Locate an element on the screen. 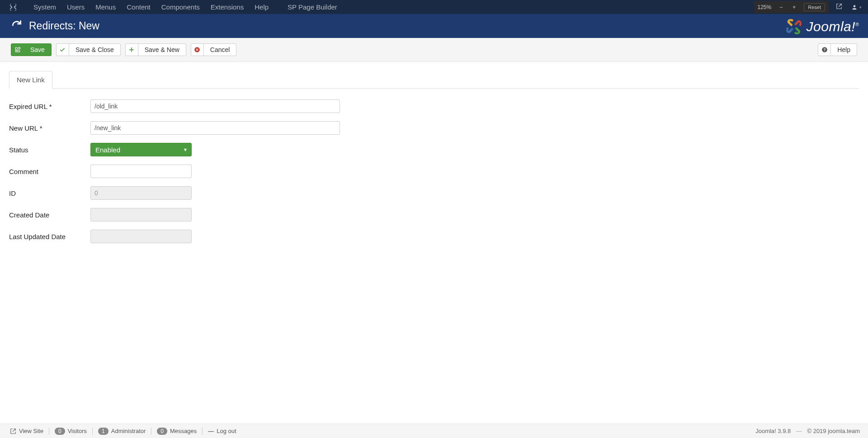 The image size is (868, 438). row-updated: Last Updated Date is located at coordinates (434, 236).